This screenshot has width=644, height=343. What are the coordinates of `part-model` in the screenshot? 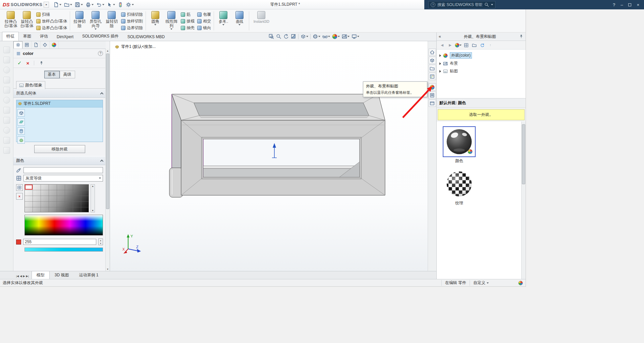 It's located at (281, 148).